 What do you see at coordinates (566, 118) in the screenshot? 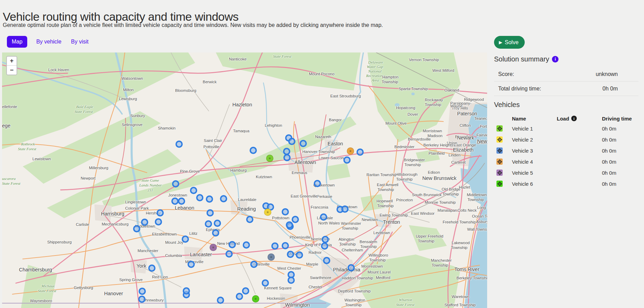
I see `vehicles-table-header: Name Load i Driving time` at bounding box center [566, 118].